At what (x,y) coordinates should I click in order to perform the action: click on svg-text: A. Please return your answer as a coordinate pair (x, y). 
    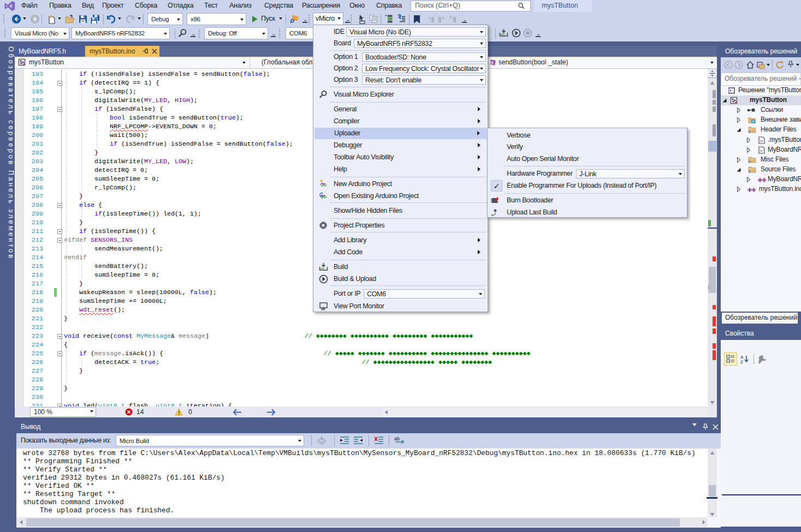
    Looking at the image, I should click on (742, 357).